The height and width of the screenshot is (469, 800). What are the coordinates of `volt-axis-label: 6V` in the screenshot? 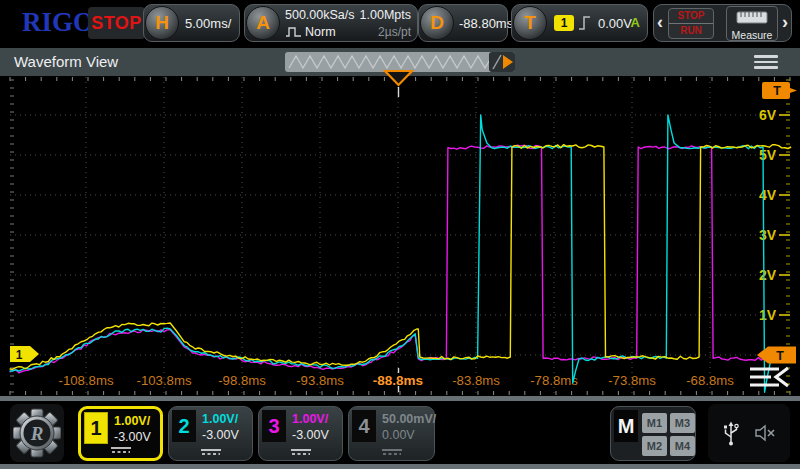 It's located at (768, 115).